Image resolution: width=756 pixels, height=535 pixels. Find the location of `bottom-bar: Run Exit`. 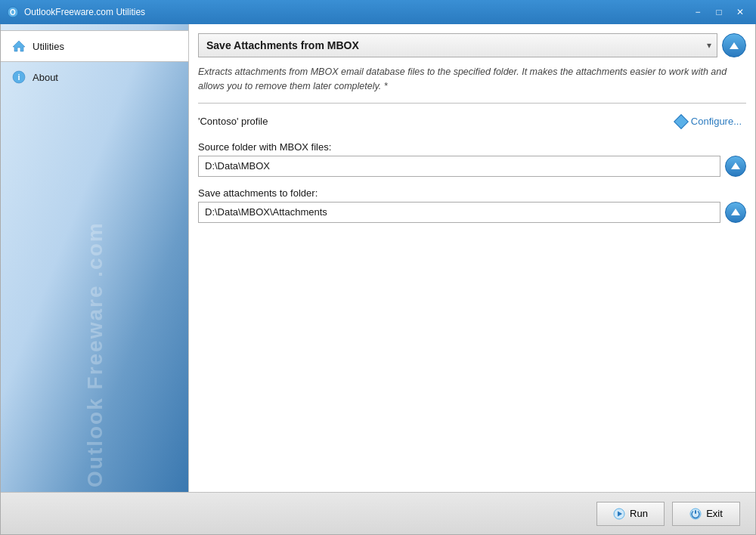

bottom-bar: Run Exit is located at coordinates (378, 513).